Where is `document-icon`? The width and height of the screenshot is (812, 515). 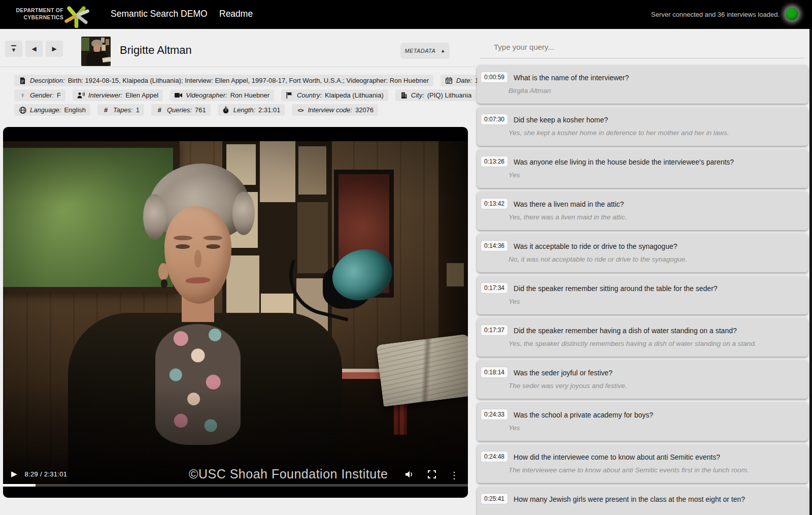 document-icon is located at coordinates (22, 81).